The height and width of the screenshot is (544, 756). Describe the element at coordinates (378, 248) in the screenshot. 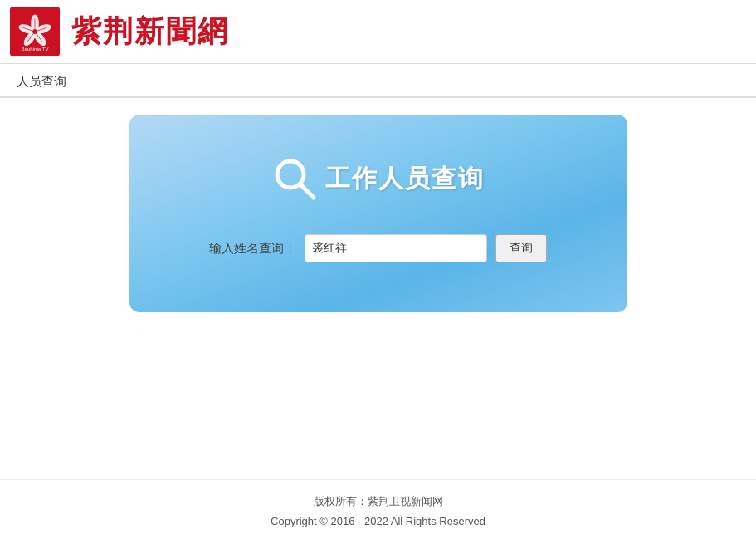

I see `search-row: 输入姓名查询： 查询` at that location.